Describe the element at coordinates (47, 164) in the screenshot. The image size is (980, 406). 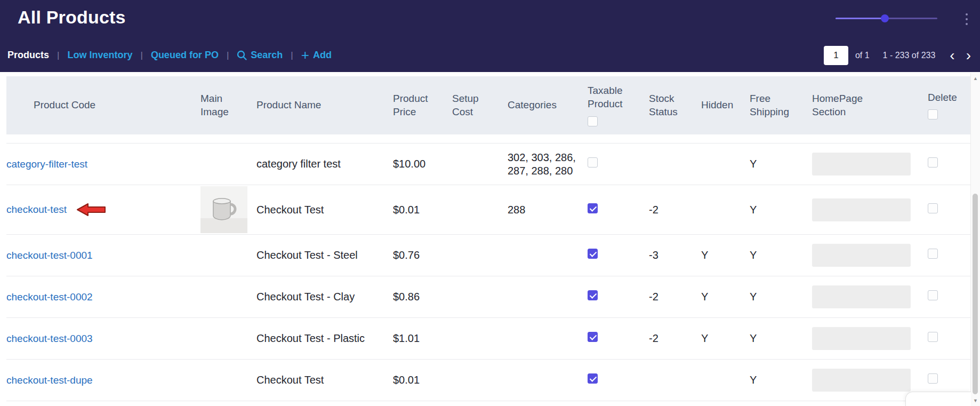
I see `product-code-link: category-filter-test` at that location.